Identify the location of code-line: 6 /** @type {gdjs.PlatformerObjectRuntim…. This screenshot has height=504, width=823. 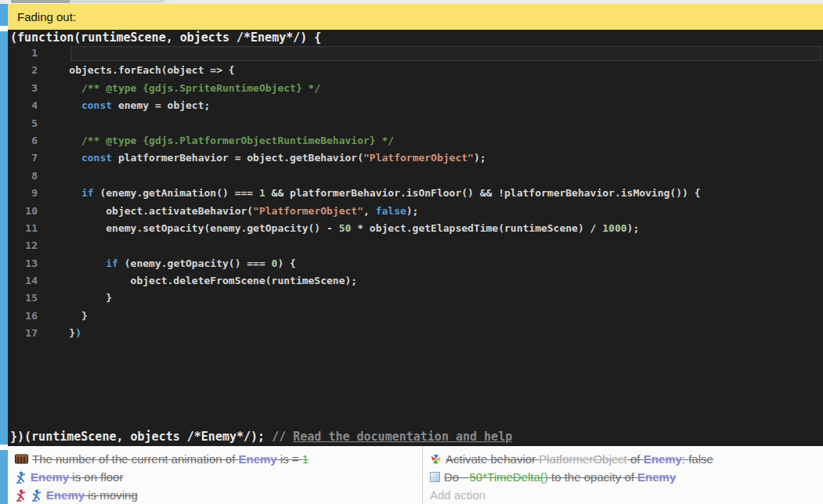
(415, 141).